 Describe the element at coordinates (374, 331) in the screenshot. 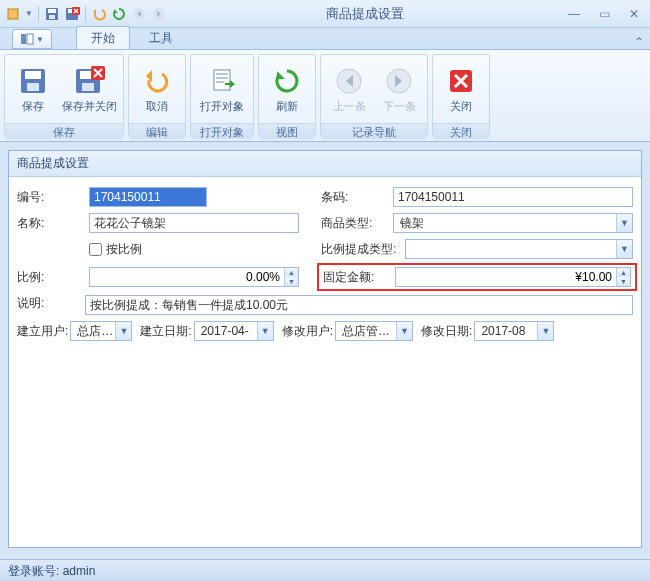

I see `mod-user-combo: 总店管… ▼` at that location.